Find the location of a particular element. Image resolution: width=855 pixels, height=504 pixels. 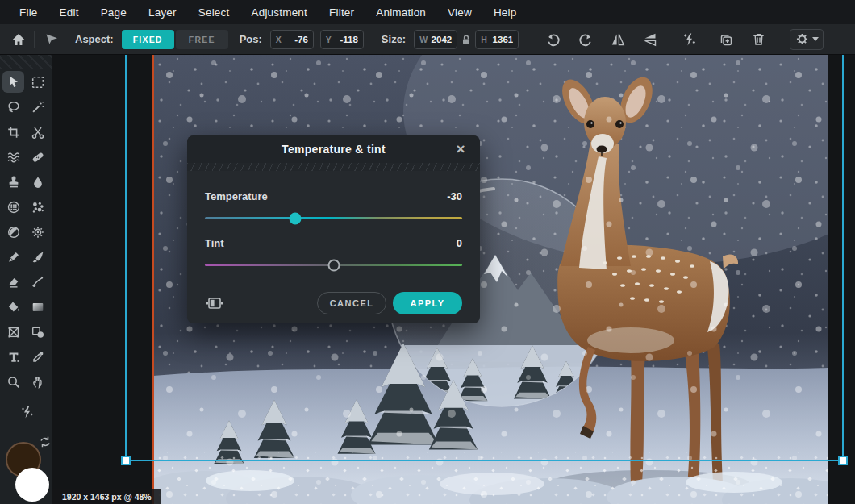

tool-wand-select is located at coordinates (37, 106).